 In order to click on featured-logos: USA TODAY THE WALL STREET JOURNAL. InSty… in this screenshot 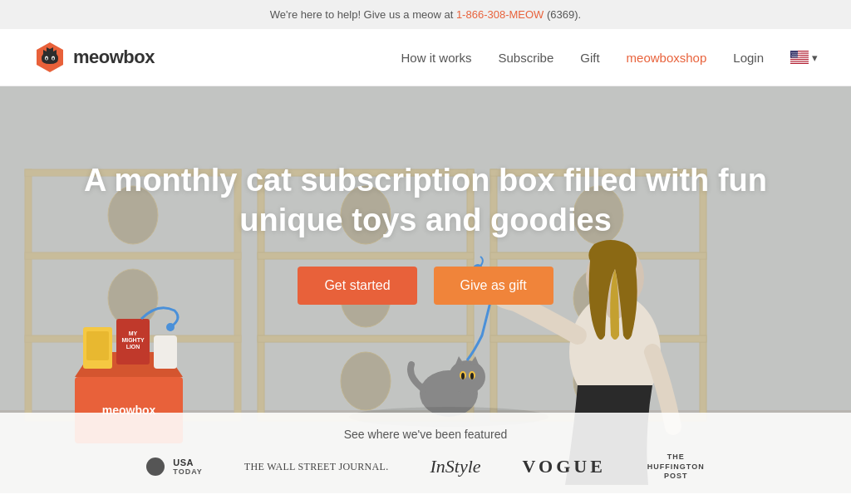, I will do `click(426, 467)`.